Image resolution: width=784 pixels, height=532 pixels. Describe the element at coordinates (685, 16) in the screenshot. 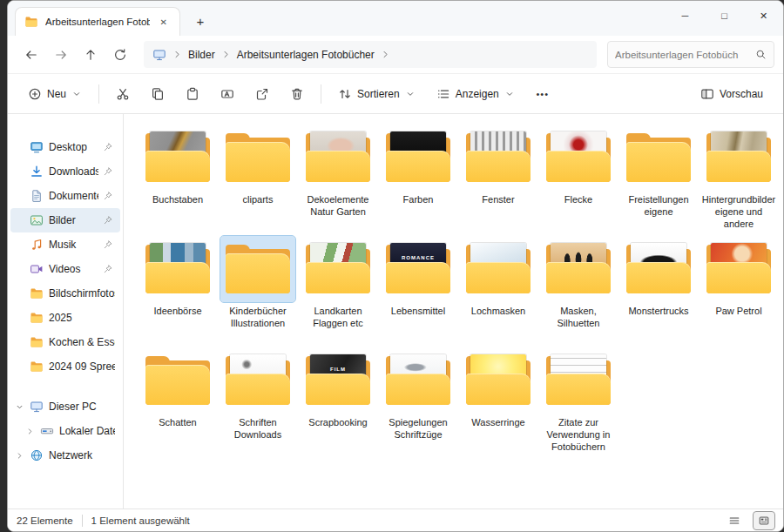

I see `minimize-button: ─` at that location.